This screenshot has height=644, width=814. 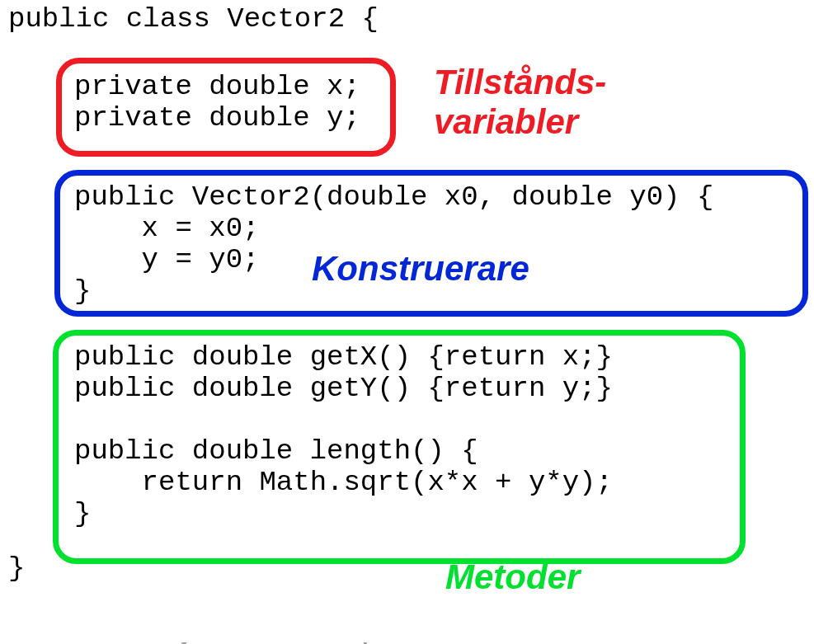 I want to click on method-length-body: return Math.sqrt(x*x + y*y);, so click(x=343, y=482).